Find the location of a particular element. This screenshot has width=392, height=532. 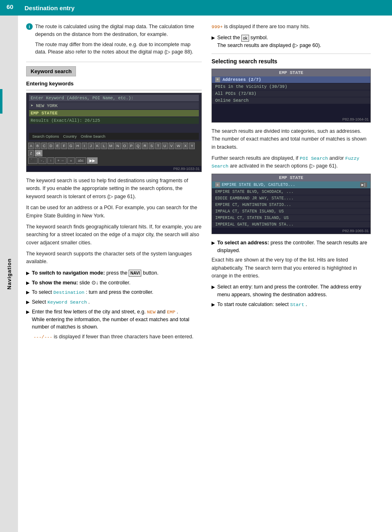

bullet-show-menu-rest: slide ⊙↓ the controller. is located at coordinates (105, 283).